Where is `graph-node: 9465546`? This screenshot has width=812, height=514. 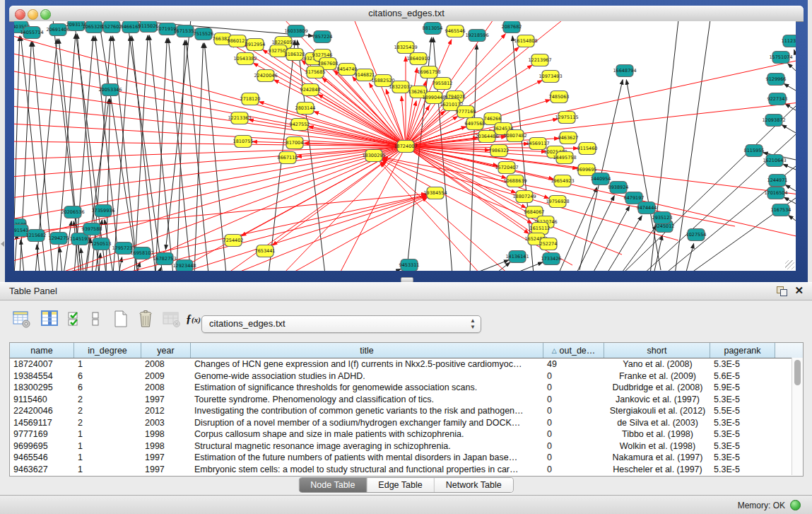 graph-node: 9465546 is located at coordinates (455, 31).